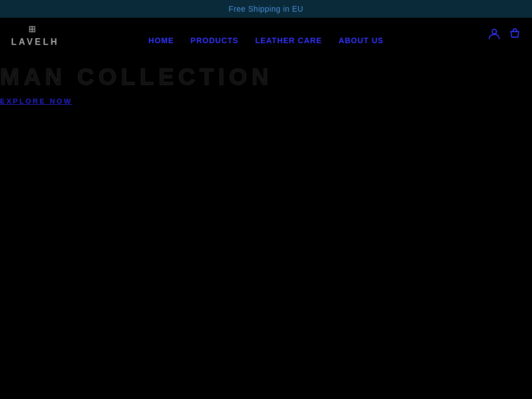 This screenshot has width=532, height=399. What do you see at coordinates (35, 30) in the screenshot?
I see `logo-icon: ⊞` at bounding box center [35, 30].